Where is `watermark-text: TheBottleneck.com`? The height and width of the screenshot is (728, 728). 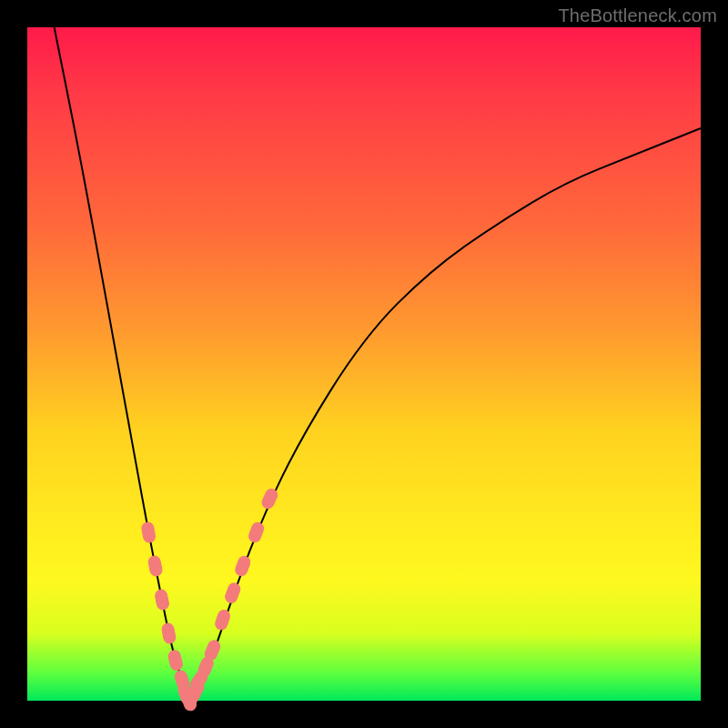 watermark-text: TheBottleneck.com is located at coordinates (637, 16).